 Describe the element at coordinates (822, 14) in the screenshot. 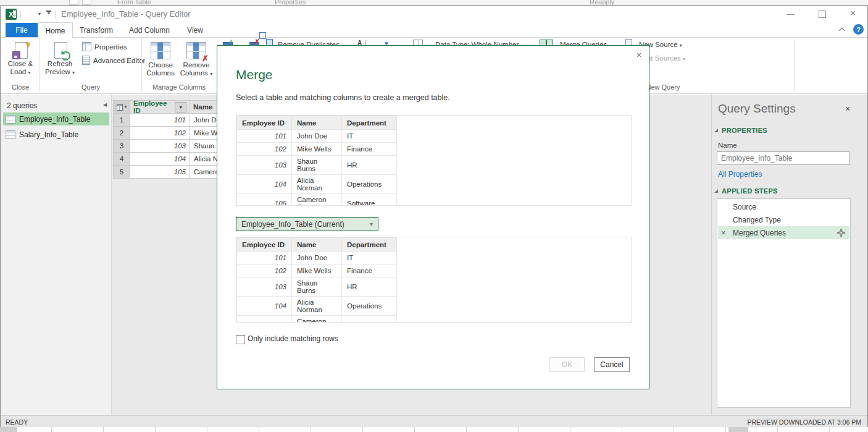

I see `maximize-button` at that location.